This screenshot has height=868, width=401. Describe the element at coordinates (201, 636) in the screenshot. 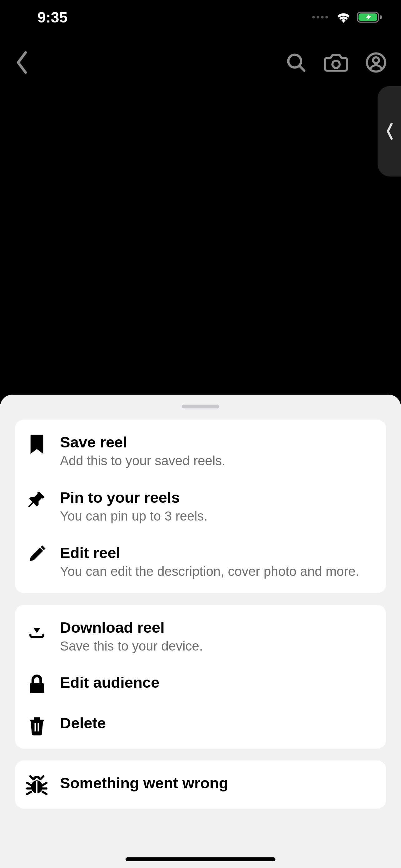

I see `menu-download-reel: Download reel Save this to your device.` at that location.